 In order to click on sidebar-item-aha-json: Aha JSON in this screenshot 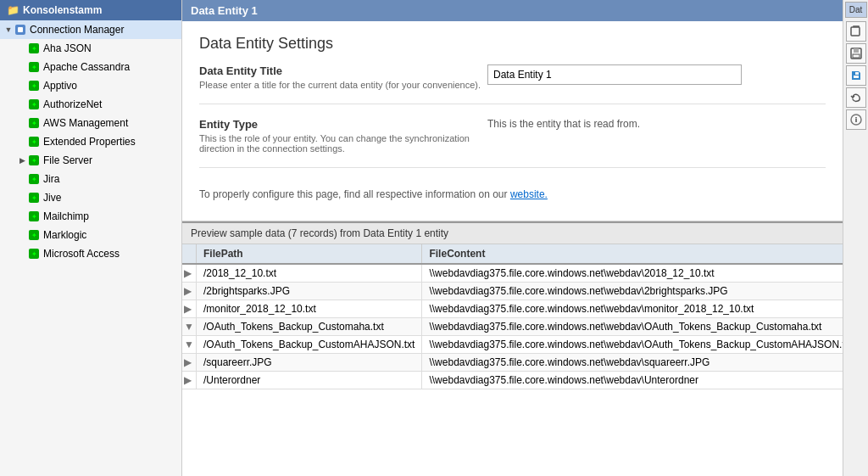, I will do `click(91, 48)`.